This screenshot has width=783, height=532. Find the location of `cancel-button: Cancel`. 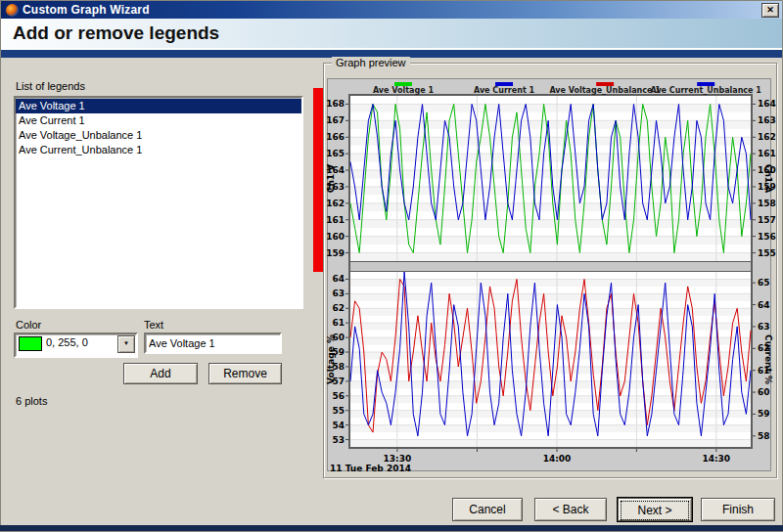

cancel-button: Cancel is located at coordinates (487, 510).